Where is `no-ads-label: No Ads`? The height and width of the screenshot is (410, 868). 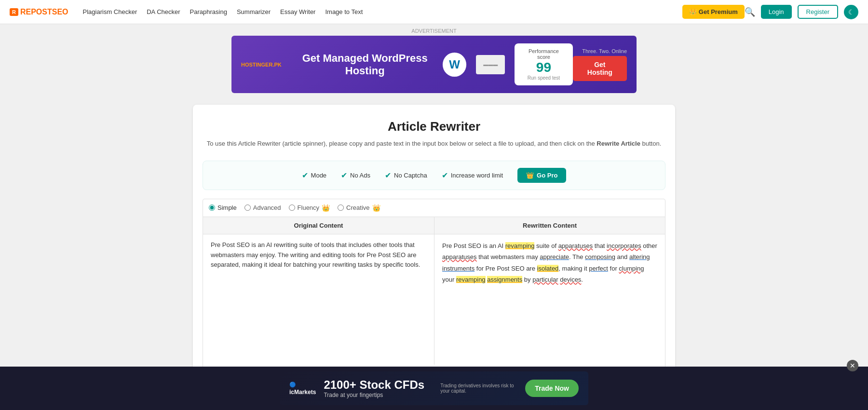
no-ads-label: No Ads is located at coordinates (360, 176).